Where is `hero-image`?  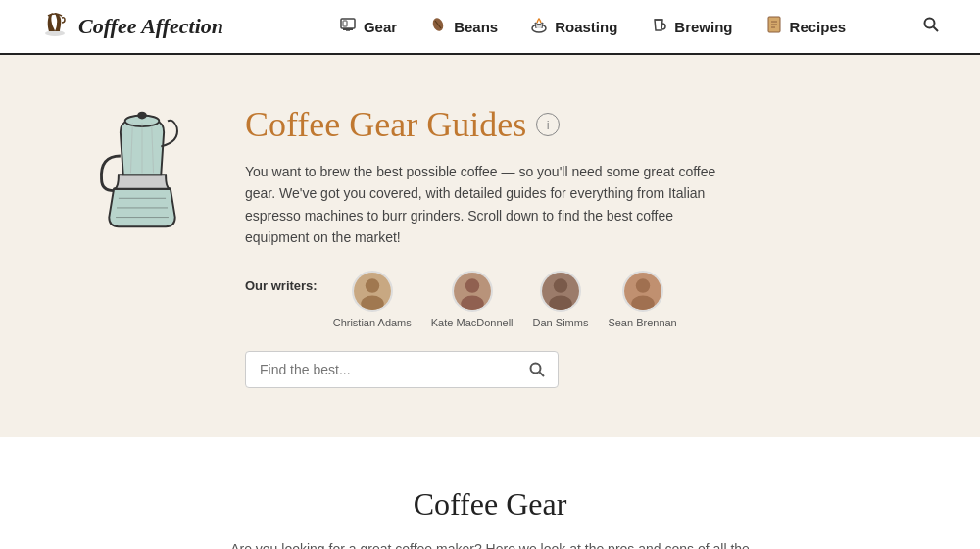
hero-image is located at coordinates (142, 168).